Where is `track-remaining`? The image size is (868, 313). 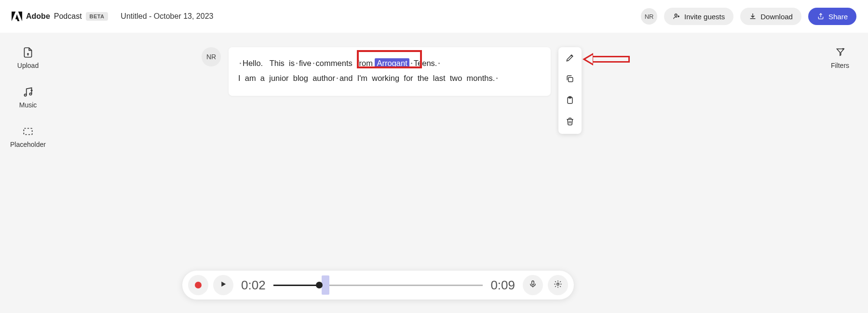 track-remaining is located at coordinates (401, 285).